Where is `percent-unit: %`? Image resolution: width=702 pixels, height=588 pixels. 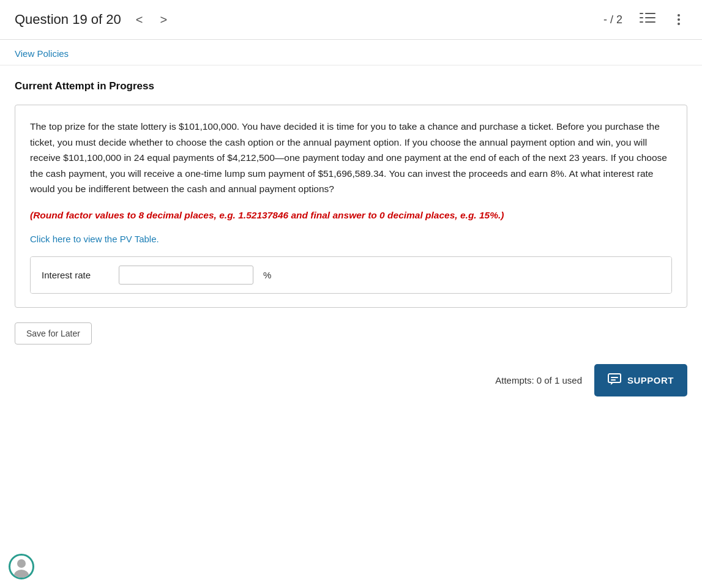 percent-unit: % is located at coordinates (267, 275).